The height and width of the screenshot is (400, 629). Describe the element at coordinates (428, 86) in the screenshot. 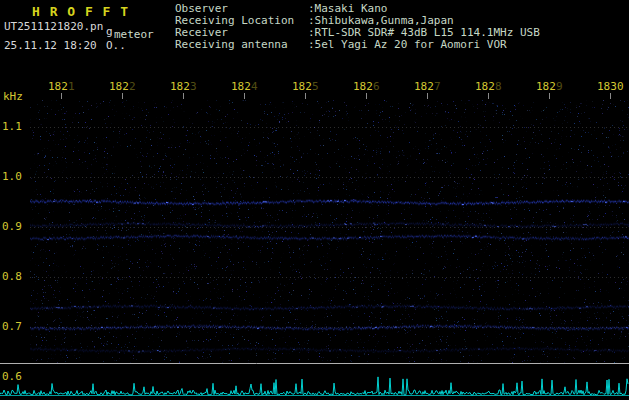

I see `time-tick-label: 1827` at that location.